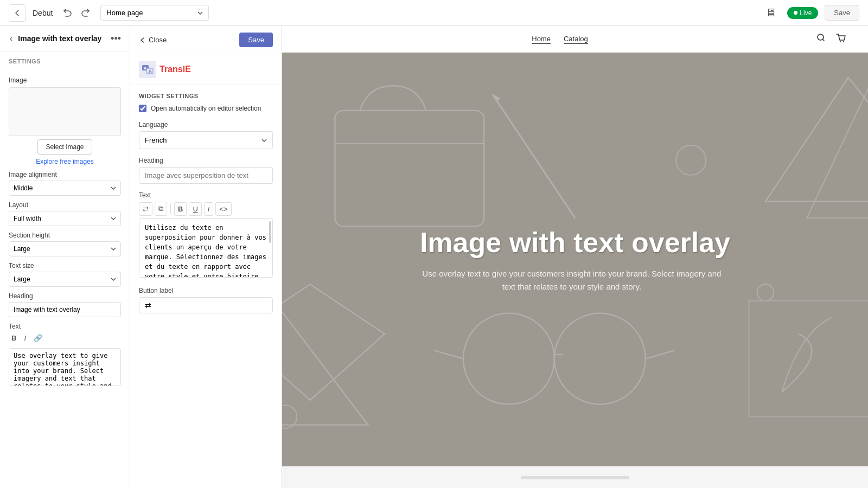  I want to click on translation-content: WIDGET SETTINGS Open automatically on ed…, so click(206, 286).